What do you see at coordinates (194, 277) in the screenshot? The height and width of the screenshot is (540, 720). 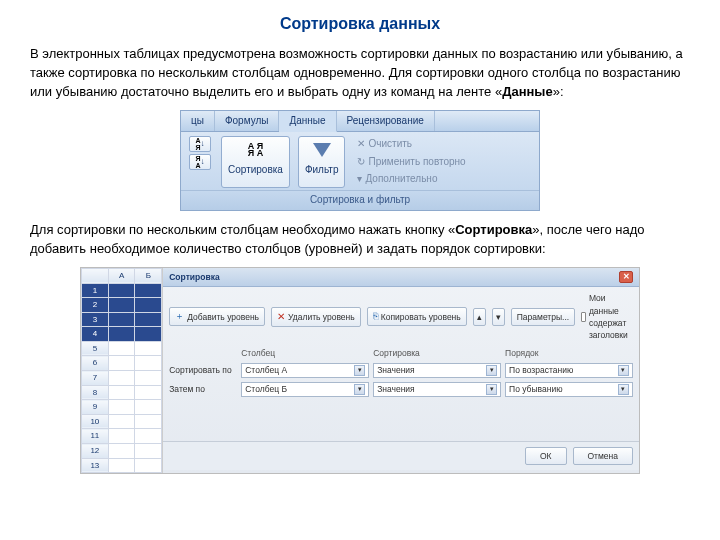 I see `dialog-title-text: Сортировка` at bounding box center [194, 277].